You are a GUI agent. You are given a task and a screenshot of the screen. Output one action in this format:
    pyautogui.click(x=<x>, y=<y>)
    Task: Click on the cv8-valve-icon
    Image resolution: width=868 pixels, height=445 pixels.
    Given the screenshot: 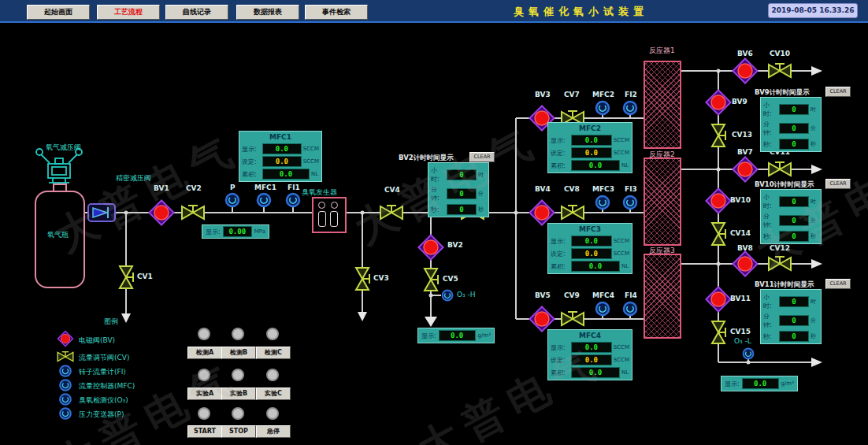 What is the action you would take?
    pyautogui.click(x=573, y=213)
    